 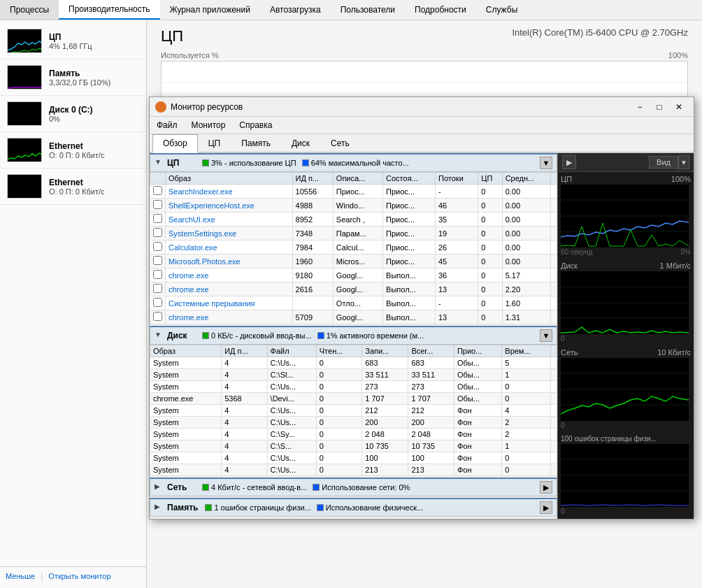 What do you see at coordinates (354, 162) in the screenshot?
I see `cpu-section-header: ▼ ЦП 3% - использование ЦП 64% максималь…` at bounding box center [354, 162].